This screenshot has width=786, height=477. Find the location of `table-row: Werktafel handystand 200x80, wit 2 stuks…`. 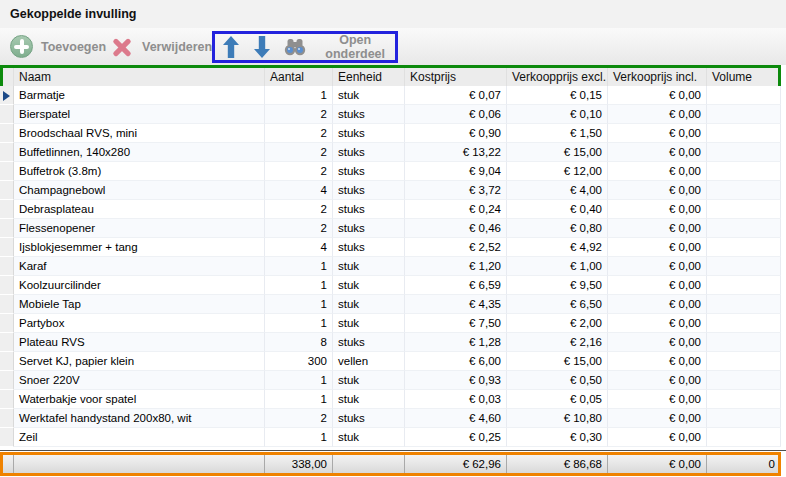

table-row: Werktafel handystand 200x80, wit 2 stuks… is located at coordinates (390, 418).